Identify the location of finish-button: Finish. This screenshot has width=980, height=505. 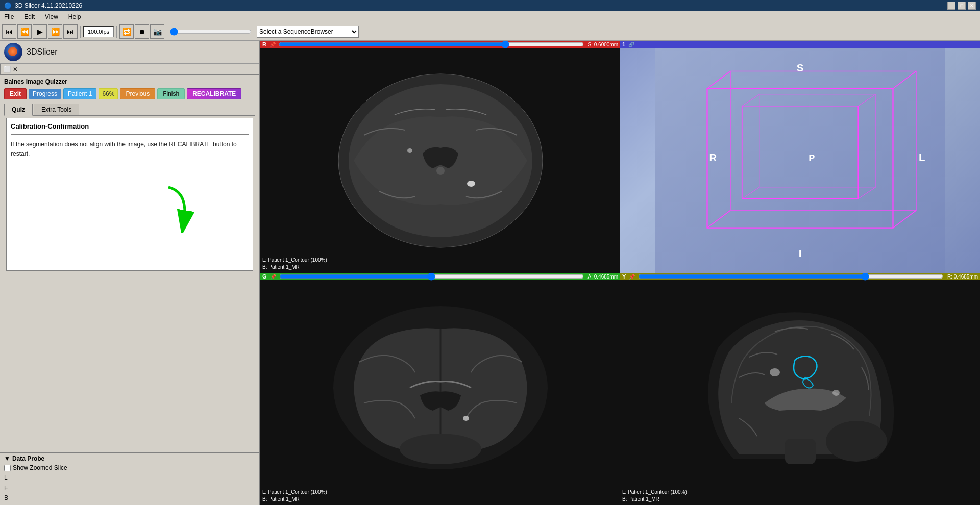
(171, 94).